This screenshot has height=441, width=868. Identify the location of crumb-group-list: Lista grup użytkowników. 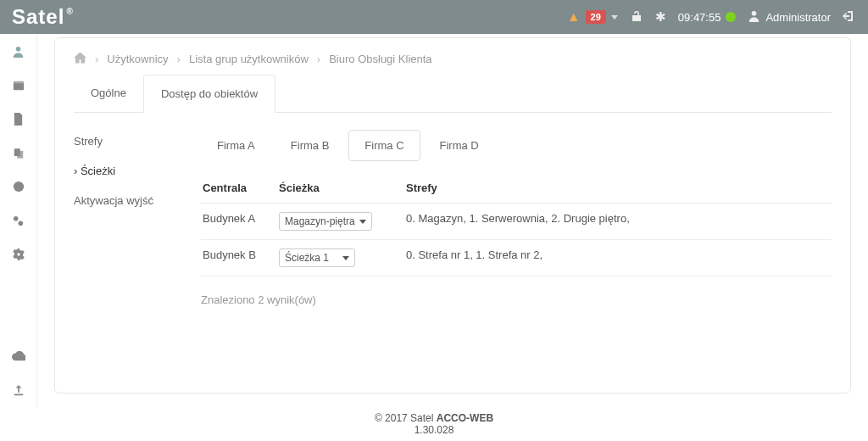
(249, 59).